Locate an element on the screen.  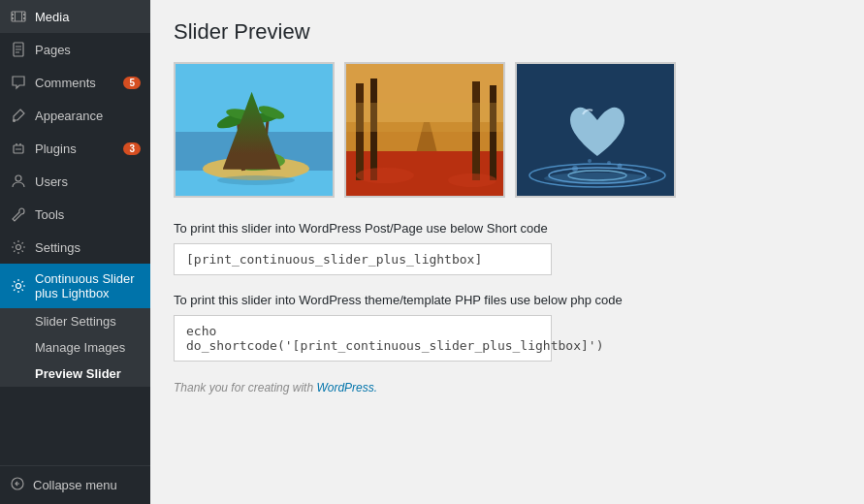
preview-image-water-heart is located at coordinates (595, 130).